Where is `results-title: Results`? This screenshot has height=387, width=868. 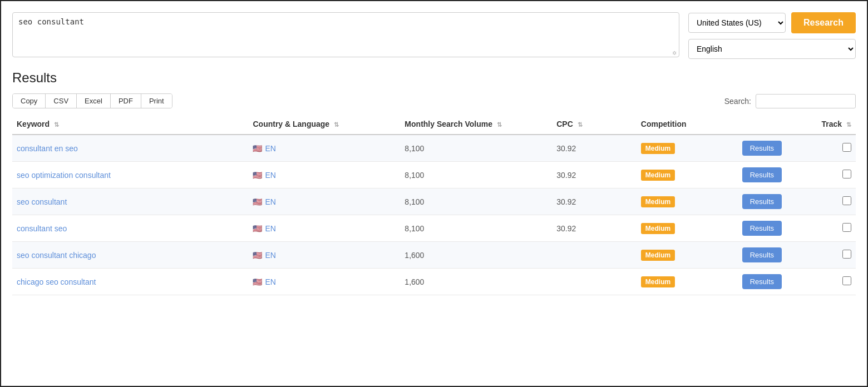 results-title: Results is located at coordinates (434, 78).